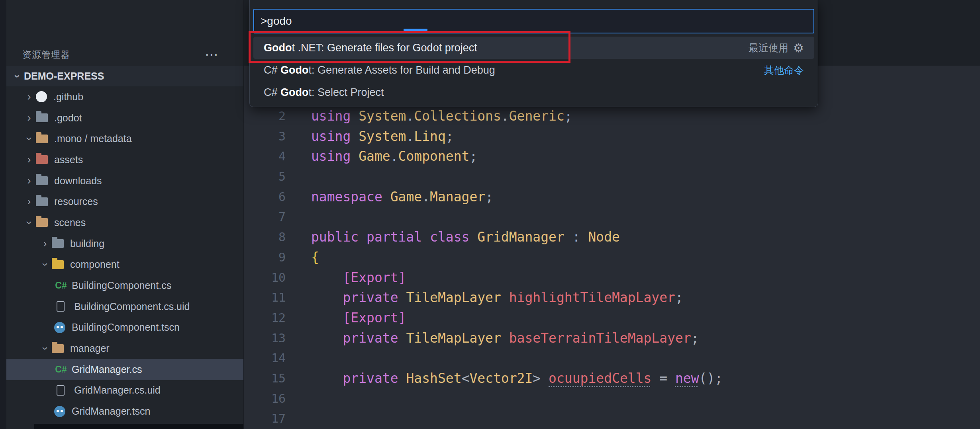 The image size is (980, 429). I want to click on code-line-5: 5, so click(483, 177).